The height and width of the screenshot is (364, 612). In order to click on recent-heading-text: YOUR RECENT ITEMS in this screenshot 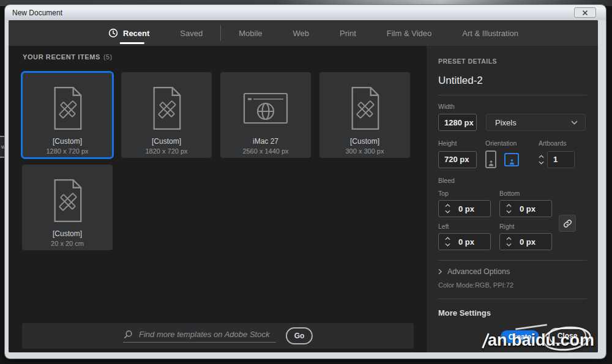, I will do `click(61, 57)`.